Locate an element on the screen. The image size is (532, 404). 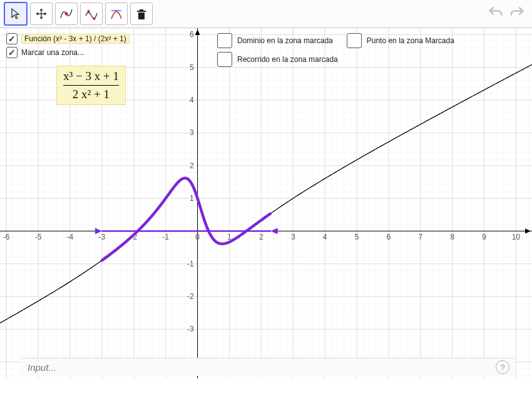
checkbox-mark-zone is located at coordinates (12, 53).